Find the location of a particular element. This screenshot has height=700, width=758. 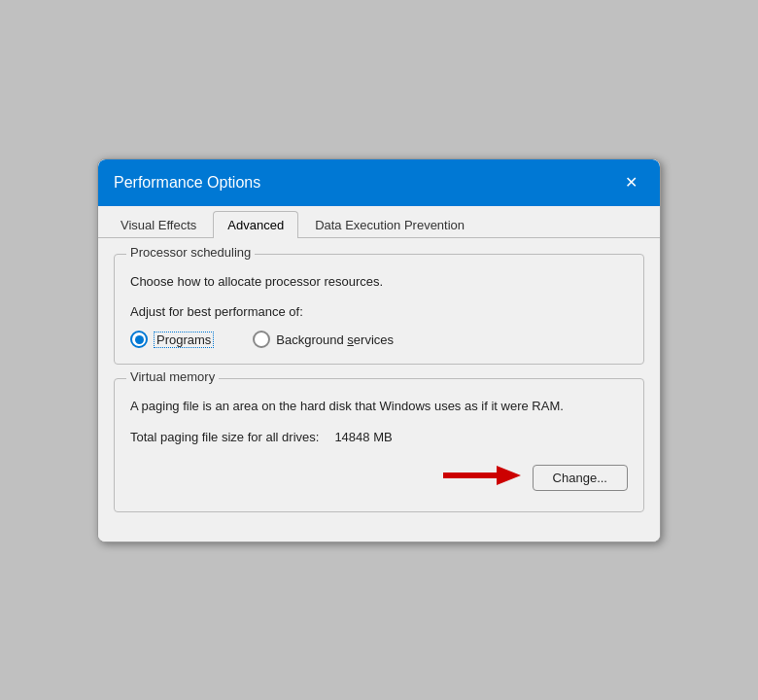

virtual-memory-label: Virtual memory is located at coordinates (173, 377).